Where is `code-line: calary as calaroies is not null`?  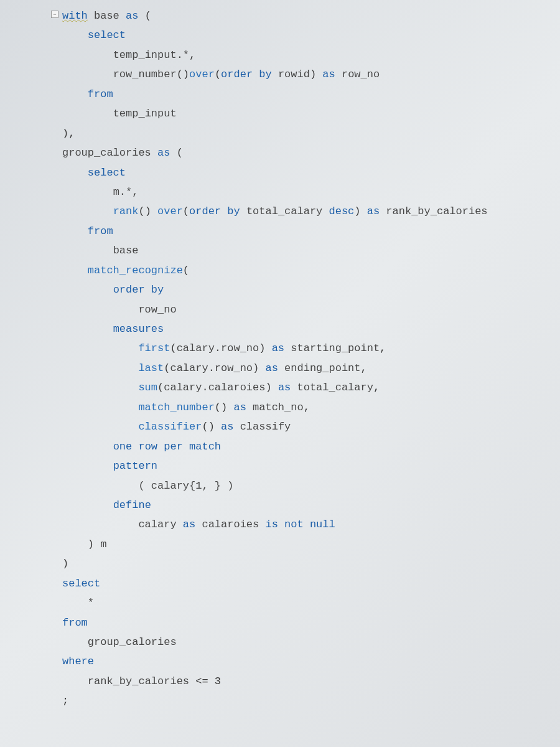 code-line: calary as calaroies is not null is located at coordinates (311, 524).